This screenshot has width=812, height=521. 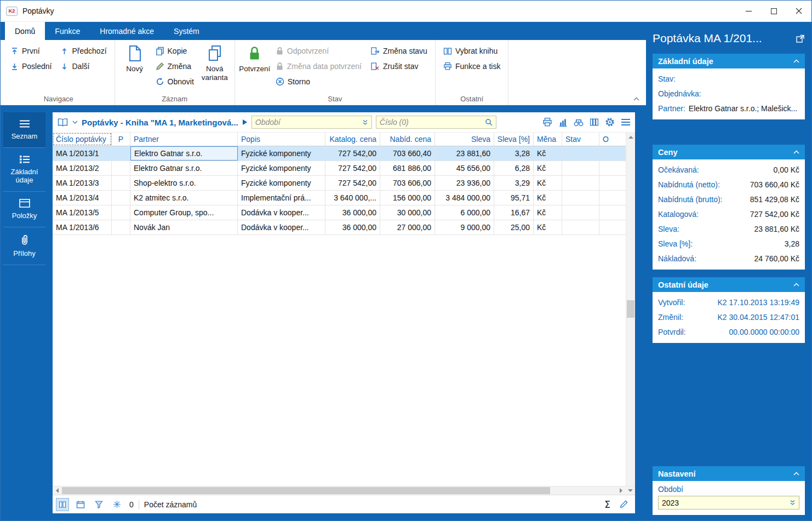 What do you see at coordinates (306, 491) in the screenshot?
I see `horizontal-scroll-thumb` at bounding box center [306, 491].